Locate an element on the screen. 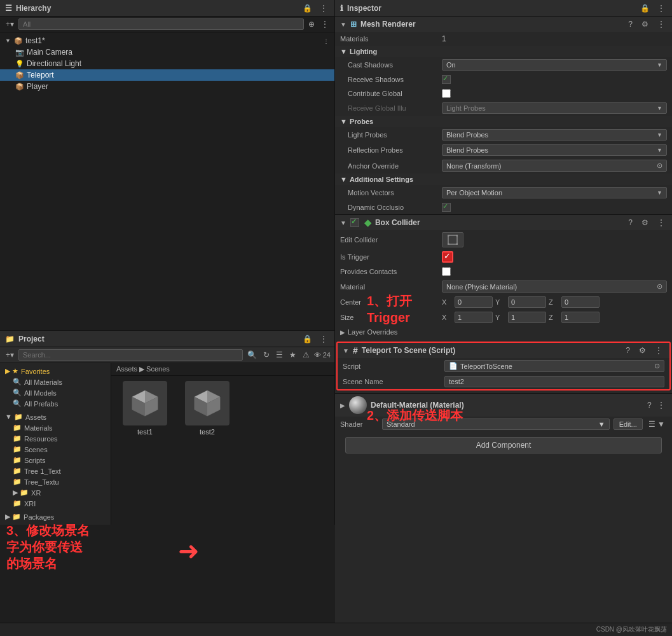 The height and width of the screenshot is (636, 672). cast-shadows-row: Cast Shadows On ▼ is located at coordinates (504, 65).